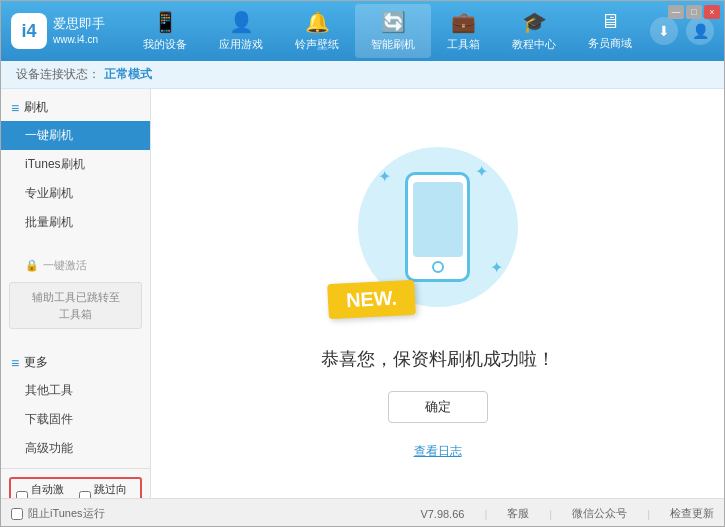 This screenshot has width=725, height=527. I want to click on window-controls: — □ ×, so click(694, 12).